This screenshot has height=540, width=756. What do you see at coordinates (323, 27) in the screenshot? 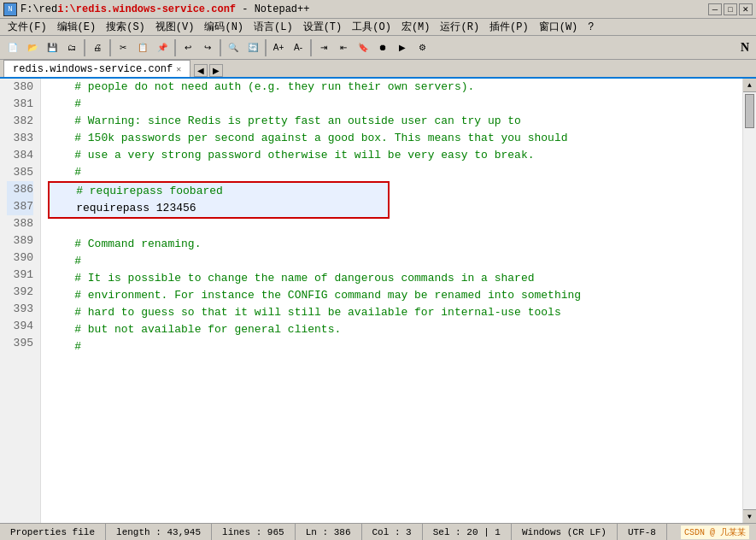
I see `menu-settings: 设置(T)` at bounding box center [323, 27].